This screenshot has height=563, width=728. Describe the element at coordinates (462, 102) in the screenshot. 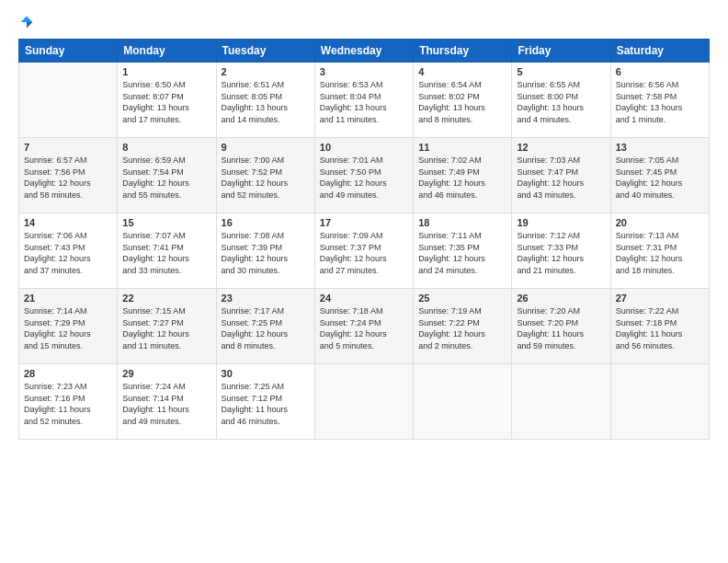

I see `day-info: Sunrise: 6:54 AM Sunset: 8:02 PM Dayligh…` at that location.